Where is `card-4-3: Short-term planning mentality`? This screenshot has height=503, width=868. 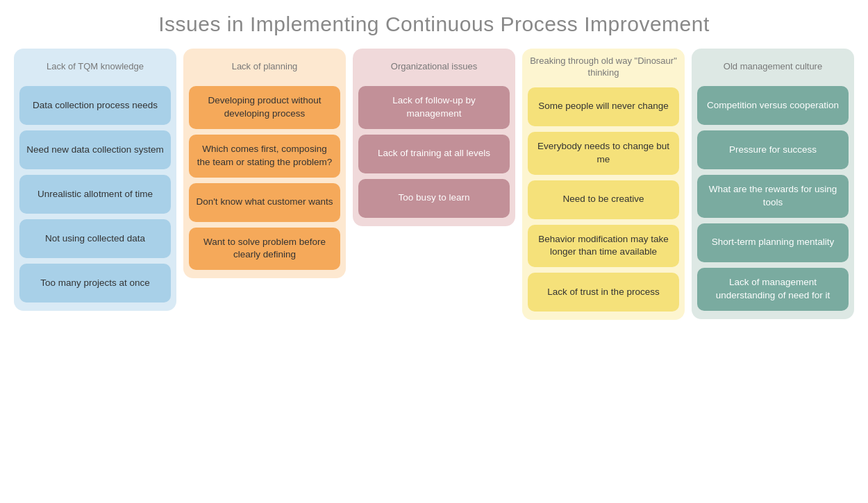
card-4-3: Short-term planning mentality is located at coordinates (773, 243).